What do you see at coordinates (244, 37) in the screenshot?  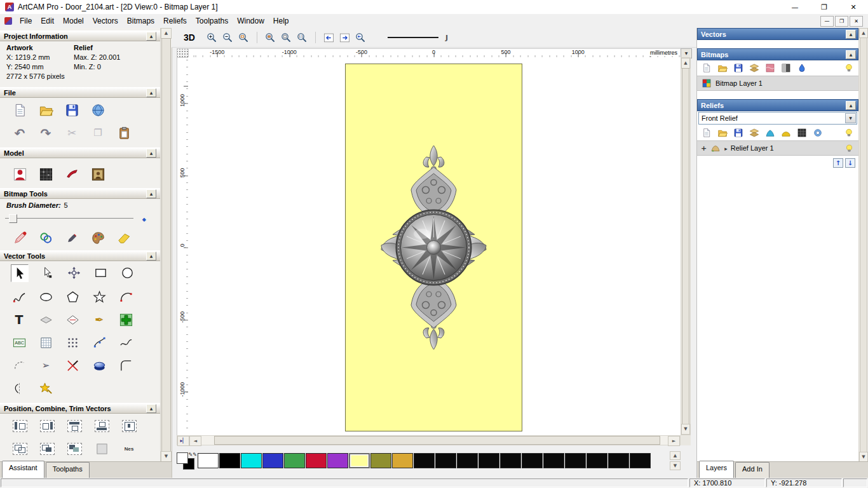 I see `zoom-window-icon` at bounding box center [244, 37].